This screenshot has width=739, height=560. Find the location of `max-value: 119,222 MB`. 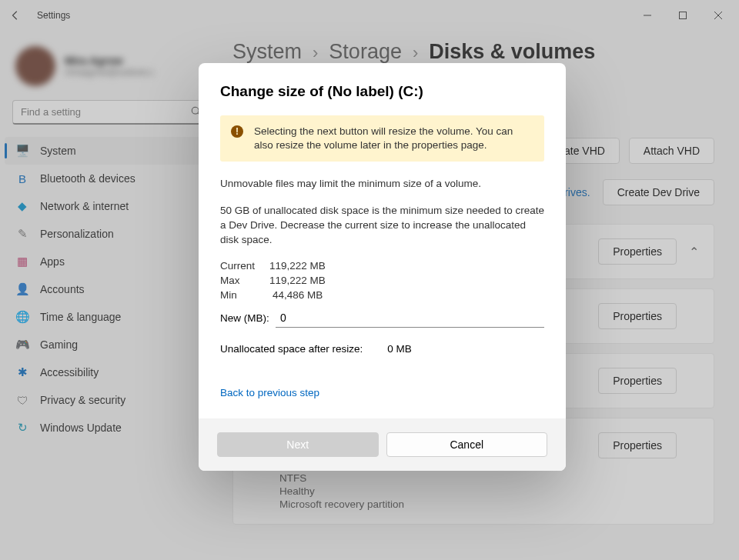

max-value: 119,222 MB is located at coordinates (297, 280).